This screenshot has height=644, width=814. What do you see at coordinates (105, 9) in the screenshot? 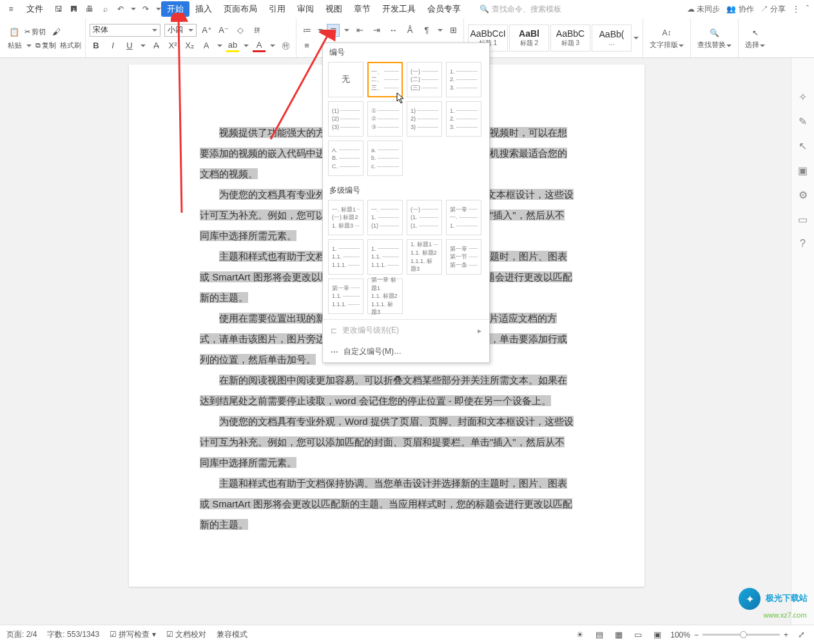
I see `preview-icon: ⌕` at bounding box center [105, 9].